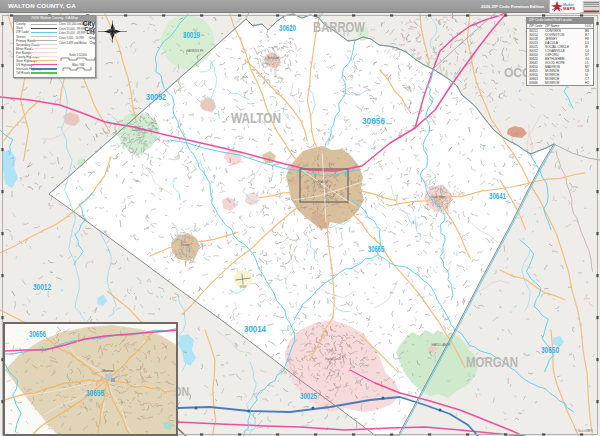 The height and width of the screenshot is (436, 600). What do you see at coordinates (78, 65) in the screenshot?
I see `svg-text: Miles / KM` at bounding box center [78, 65].